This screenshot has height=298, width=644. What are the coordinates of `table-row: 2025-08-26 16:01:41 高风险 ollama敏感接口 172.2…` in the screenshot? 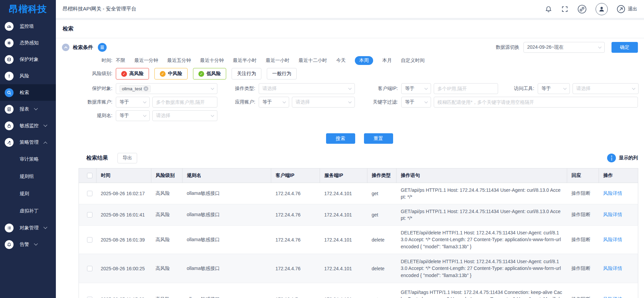 It's located at (359, 215).